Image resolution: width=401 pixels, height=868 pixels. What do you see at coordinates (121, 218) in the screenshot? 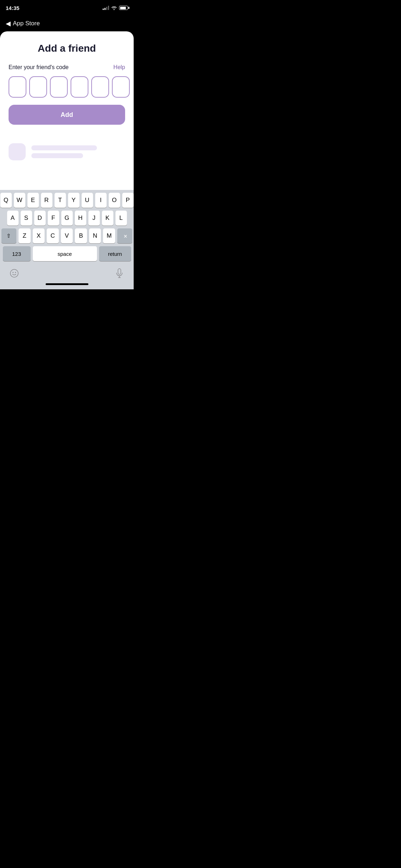
I see `key-l: L` at bounding box center [121, 218].